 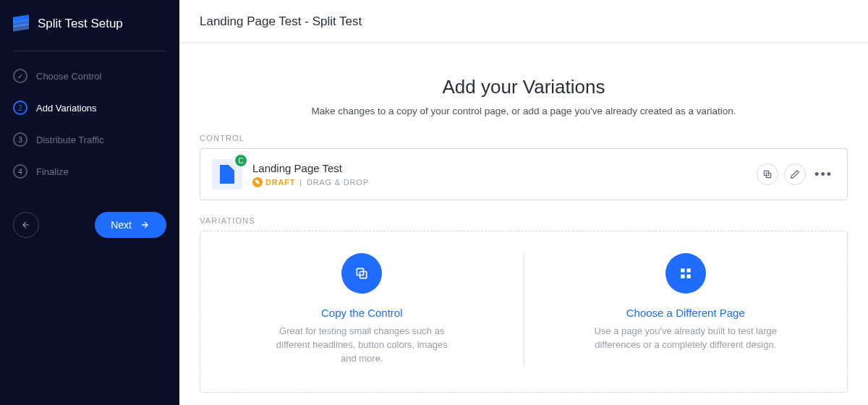 I want to click on copy-control-title: Copy the Control, so click(x=362, y=312).